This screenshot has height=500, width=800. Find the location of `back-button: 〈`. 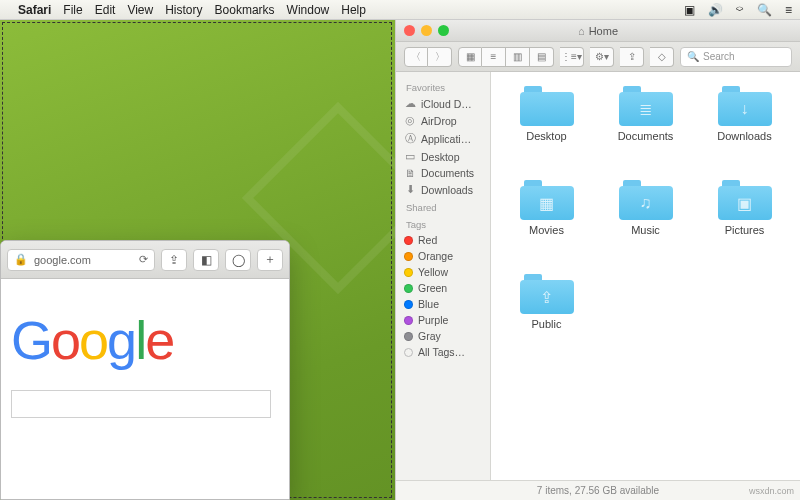

back-button: 〈 is located at coordinates (416, 57).